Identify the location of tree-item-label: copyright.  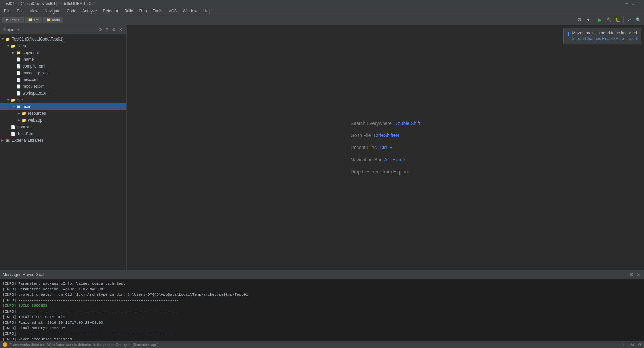
(31, 53).